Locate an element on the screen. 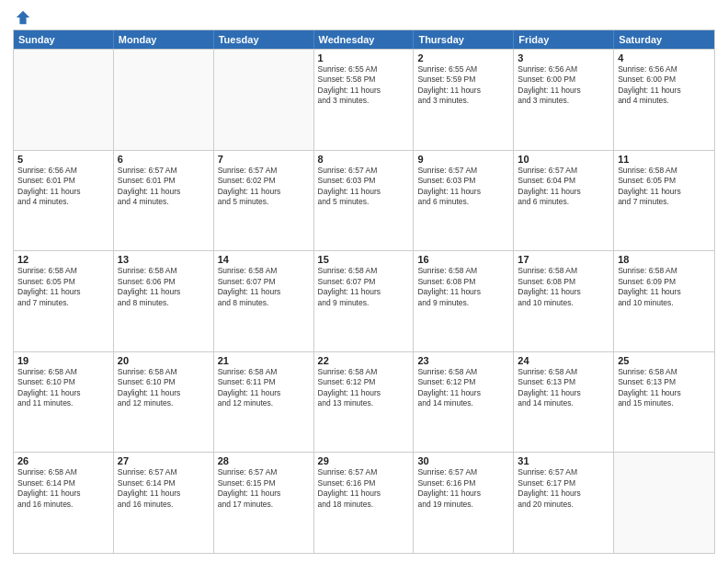  day-detail: Sunrise: 6:57 AM Sunset: 6:14 PM Dayligh… is located at coordinates (164, 488).